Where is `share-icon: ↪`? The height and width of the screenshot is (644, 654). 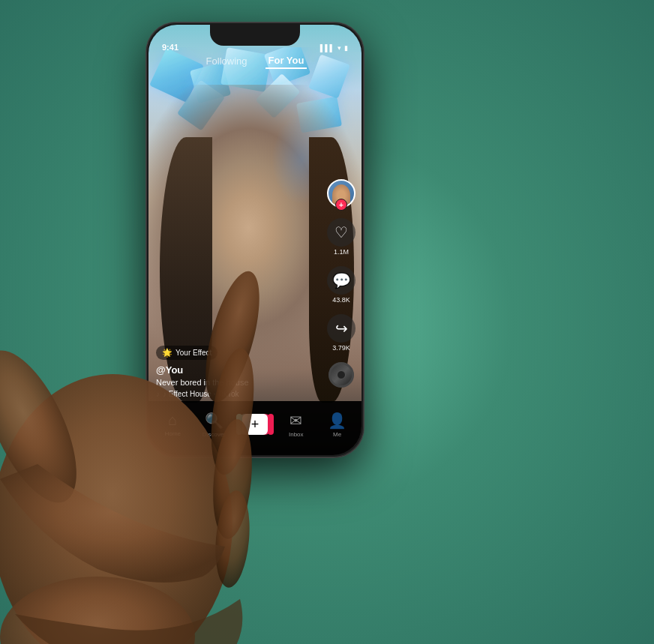
share-icon: ↪ is located at coordinates (342, 328).